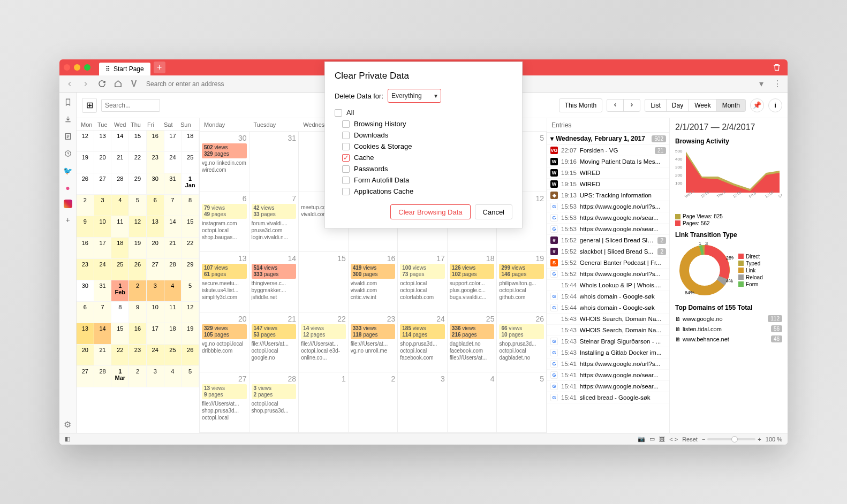  Describe the element at coordinates (274, 402) in the screenshot. I see `calendar-cell: 283 views2 pagesoctopi.local shop.prusa3…` at that location.